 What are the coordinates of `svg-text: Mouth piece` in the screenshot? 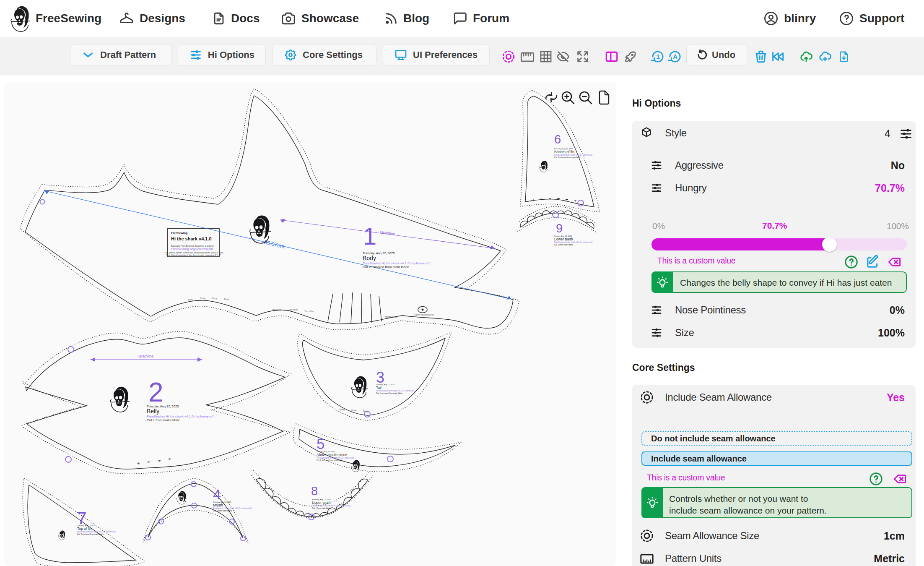 It's located at (391, 317).